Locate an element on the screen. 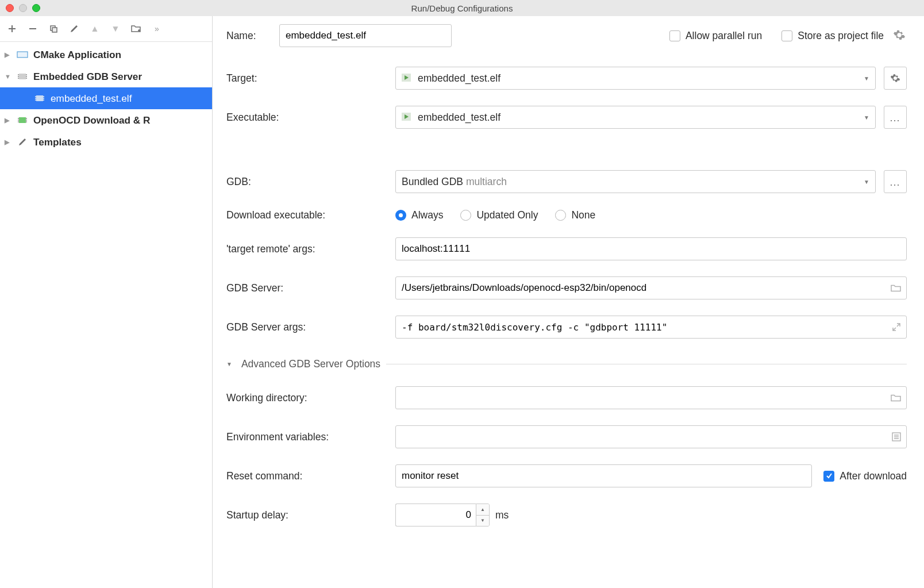 The width and height of the screenshot is (924, 588). minimize-window-button is located at coordinates (23, 8).